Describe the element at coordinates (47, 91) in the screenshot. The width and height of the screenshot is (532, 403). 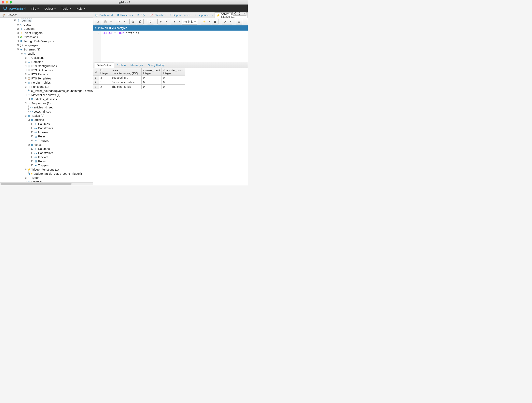
I see `tree-function-ci-lower-bounds: {=}ci_lower_bounds(upvotes_count integer…` at that location.